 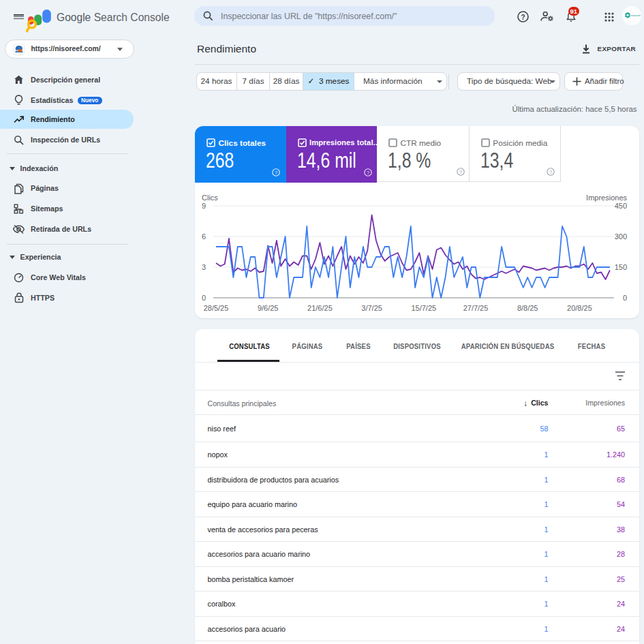 What do you see at coordinates (621, 206) in the screenshot?
I see `svg-text: 450` at bounding box center [621, 206].